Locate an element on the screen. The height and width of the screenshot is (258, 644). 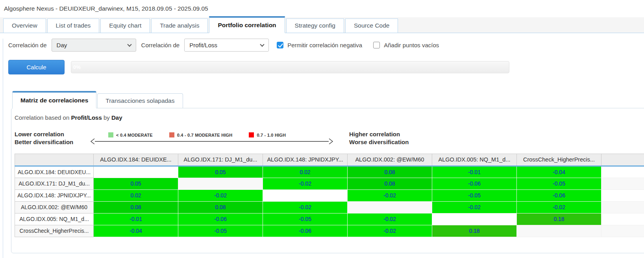
progress-bar: 0% is located at coordinates (290, 67).